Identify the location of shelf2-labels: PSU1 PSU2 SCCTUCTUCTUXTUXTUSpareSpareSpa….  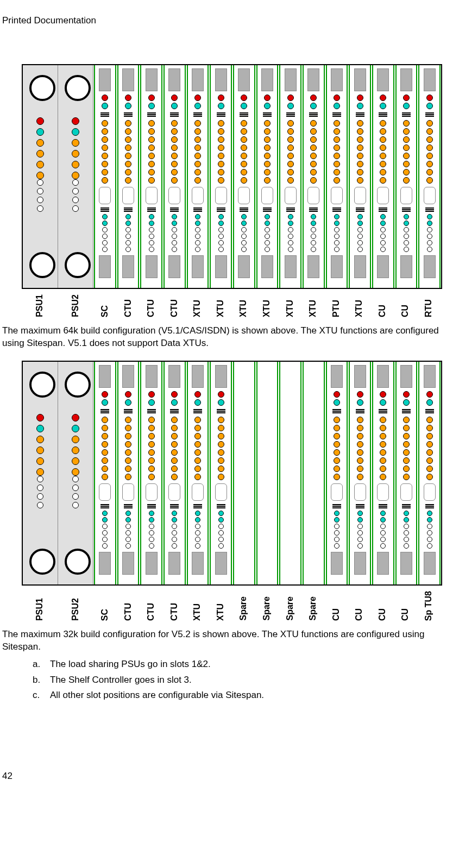
(231, 606).